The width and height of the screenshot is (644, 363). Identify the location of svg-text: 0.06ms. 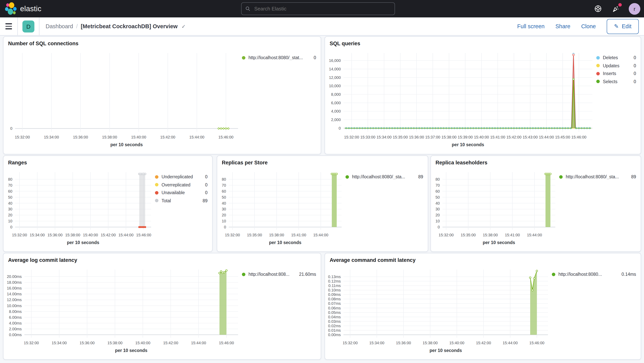
(334, 308).